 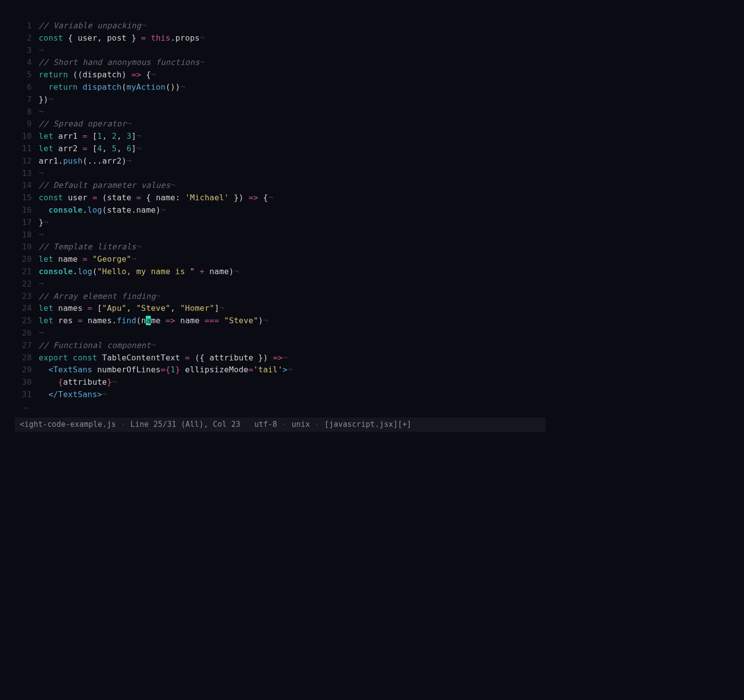 What do you see at coordinates (27, 370) in the screenshot?
I see `line-number: 29` at bounding box center [27, 370].